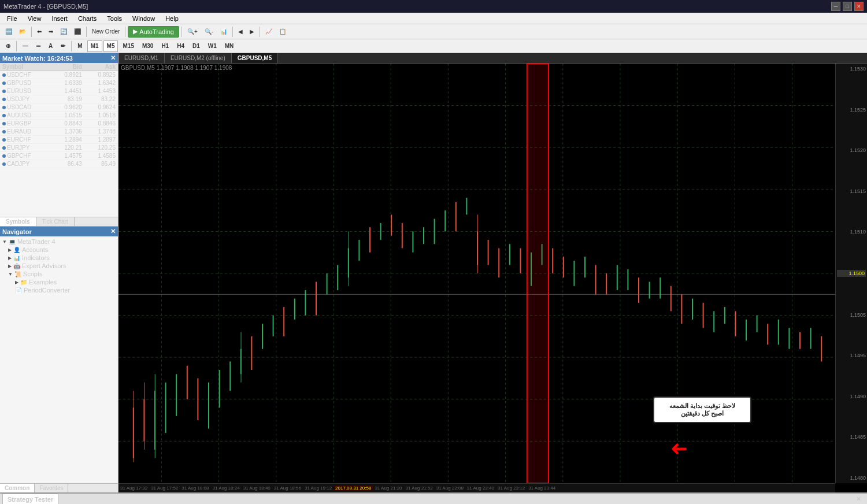 The height and width of the screenshot is (504, 867). What do you see at coordinates (59, 83) in the screenshot?
I see `market-watch-row: GBPUSD 1.6339 1.6342` at bounding box center [59, 83].